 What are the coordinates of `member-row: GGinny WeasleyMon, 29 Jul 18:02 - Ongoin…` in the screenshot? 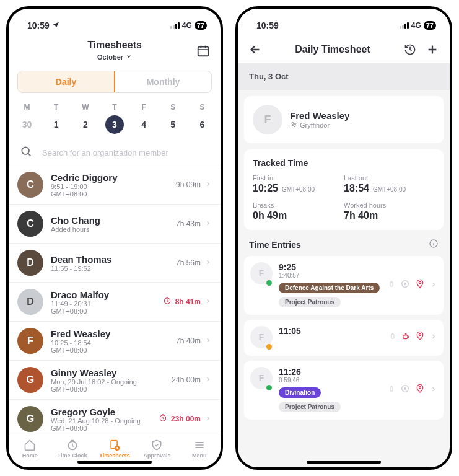 It's located at (115, 381).